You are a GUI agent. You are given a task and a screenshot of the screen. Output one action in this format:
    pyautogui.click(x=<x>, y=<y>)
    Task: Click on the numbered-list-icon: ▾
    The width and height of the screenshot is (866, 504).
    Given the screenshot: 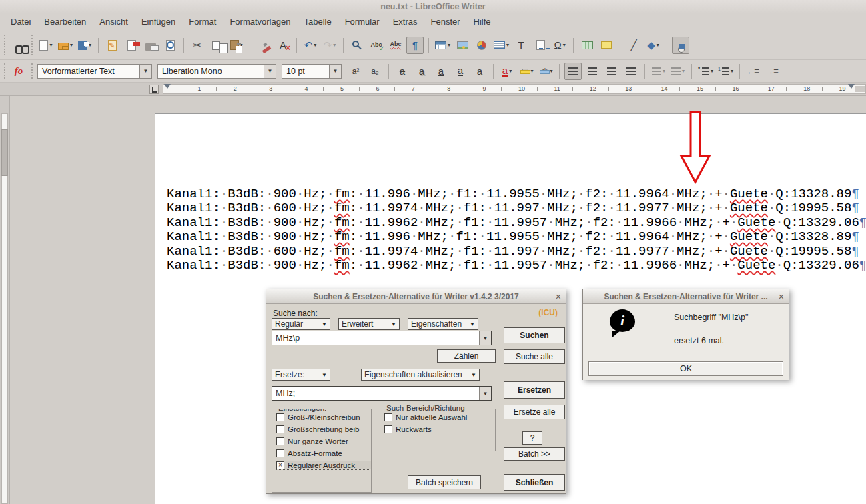 What is the action you would take?
    pyautogui.click(x=726, y=71)
    